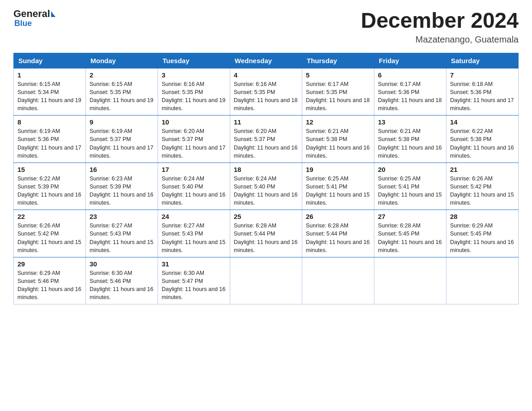  I want to click on calendar-cell: 2Sunrise: 6:15 AMSunset: 5:35 PMDaylight…, so click(122, 92).